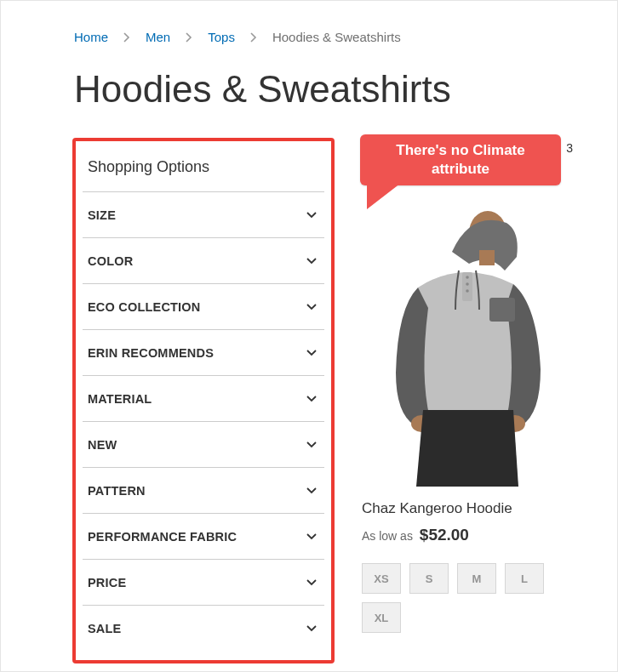 This screenshot has height=672, width=618. I want to click on callout-text: There's no Climate attribute, so click(460, 160).